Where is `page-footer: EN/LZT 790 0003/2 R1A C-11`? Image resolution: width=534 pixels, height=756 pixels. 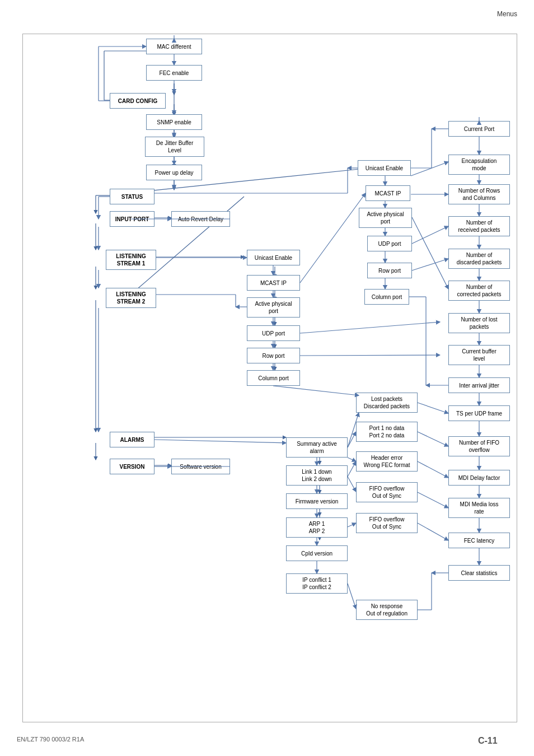
page-footer: EN/LZT 790 0003/2 R1A C-11 is located at coordinates (257, 741).